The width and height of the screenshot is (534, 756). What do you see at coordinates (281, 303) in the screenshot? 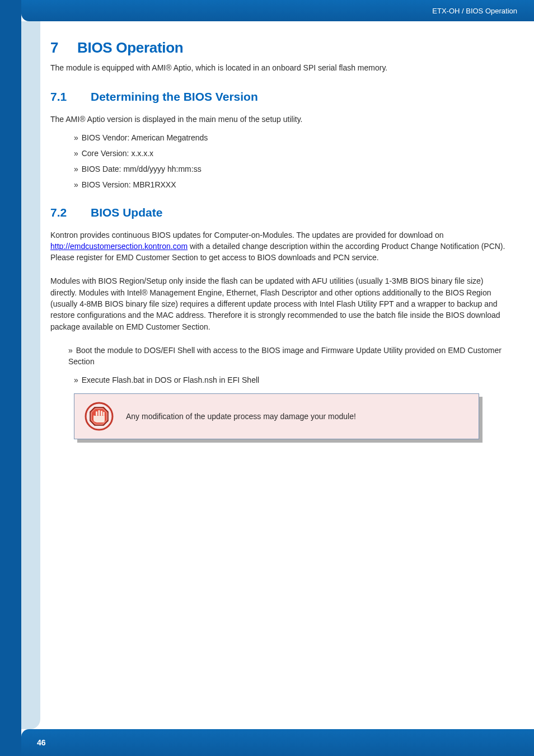
I see `section-72-para2: Modules with BIOS Region/Setup only insi…` at bounding box center [281, 303].